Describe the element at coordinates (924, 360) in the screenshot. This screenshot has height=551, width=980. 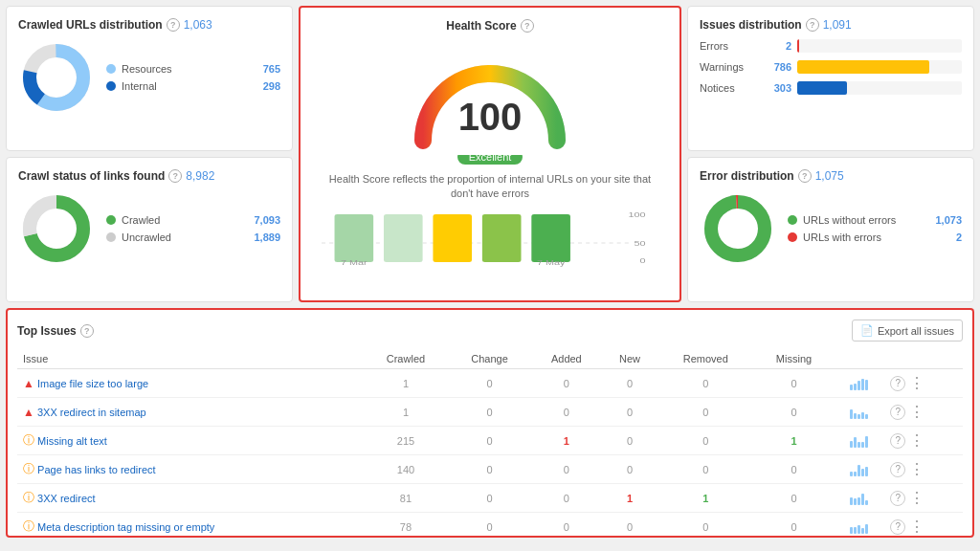
I see `col-actions` at that location.